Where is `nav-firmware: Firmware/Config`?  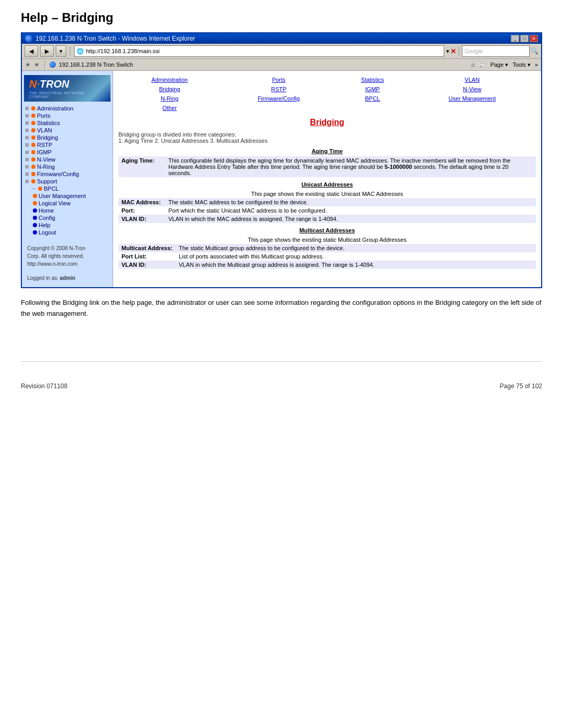
nav-firmware: Firmware/Config is located at coordinates (278, 98).